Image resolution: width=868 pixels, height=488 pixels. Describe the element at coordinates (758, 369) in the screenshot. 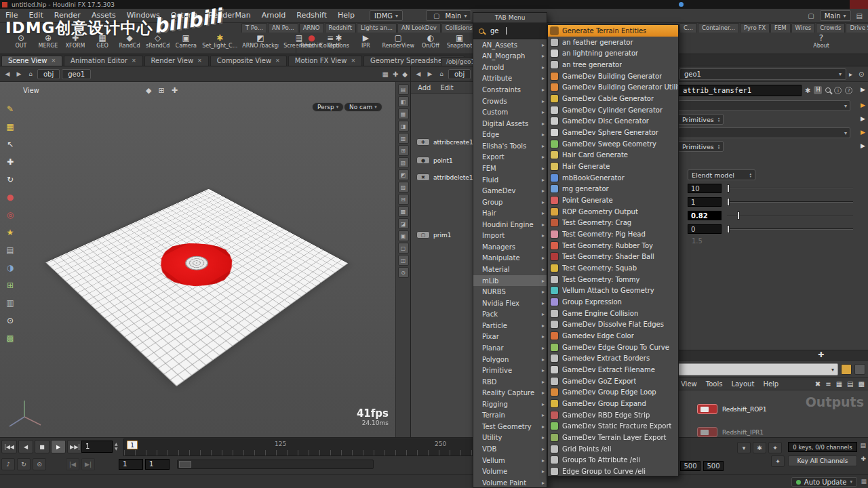

I see `snapshot-combo: ▾` at that location.